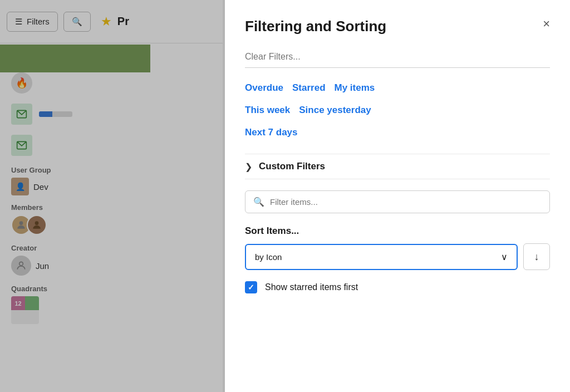  I want to click on quick-filters-group: Overdue Starred My items This week Since…, so click(397, 110).